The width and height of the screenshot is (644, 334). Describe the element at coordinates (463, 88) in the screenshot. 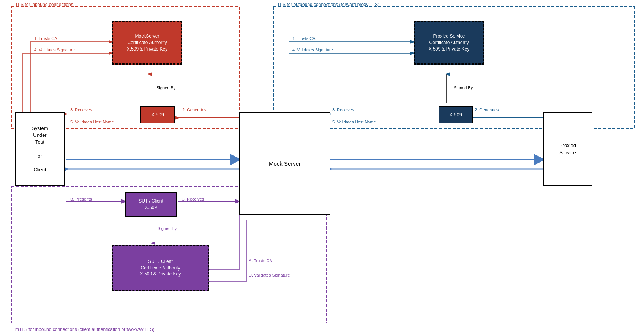

I see `signed-by-label-right: Signed By` at that location.